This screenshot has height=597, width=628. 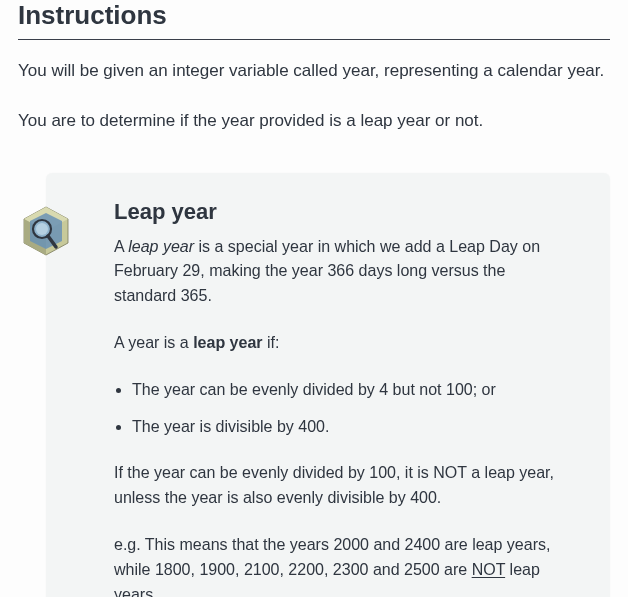 What do you see at coordinates (351, 428) in the screenshot?
I see `list-item: The year is divisible by 400.` at bounding box center [351, 428].